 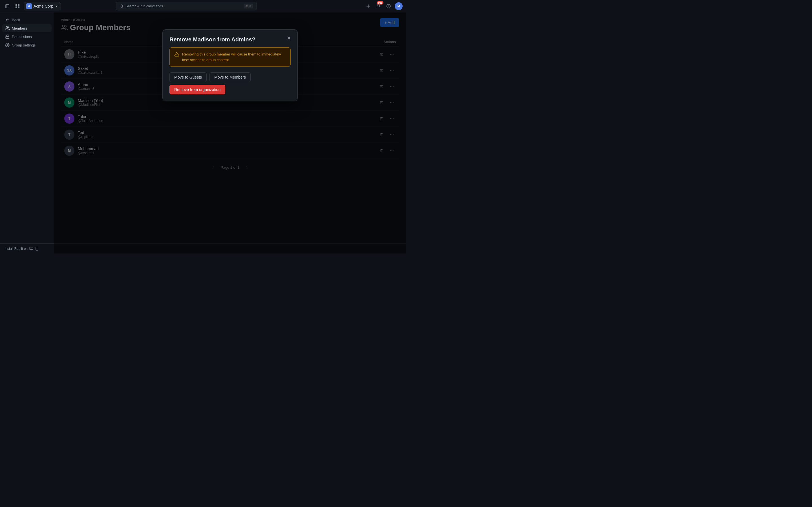 What do you see at coordinates (368, 6) in the screenshot?
I see `plus-button` at bounding box center [368, 6].